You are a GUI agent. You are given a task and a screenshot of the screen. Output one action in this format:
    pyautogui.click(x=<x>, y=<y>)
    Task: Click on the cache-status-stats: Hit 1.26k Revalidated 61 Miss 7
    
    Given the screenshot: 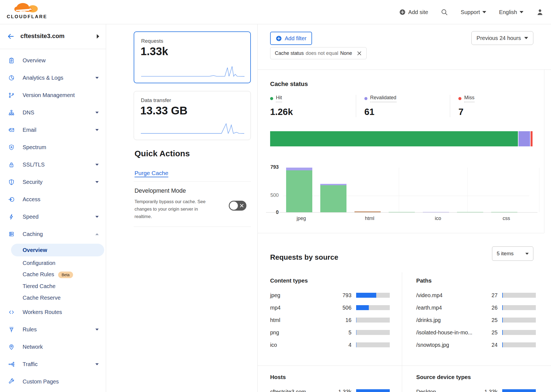 What is the action you would take?
    pyautogui.click(x=407, y=106)
    